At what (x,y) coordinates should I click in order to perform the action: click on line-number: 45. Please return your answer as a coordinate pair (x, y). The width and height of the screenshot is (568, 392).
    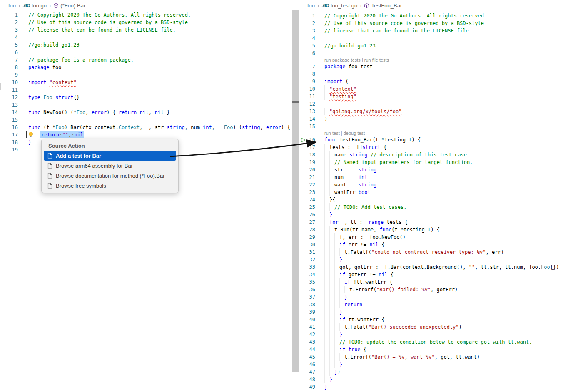
    Looking at the image, I should click on (307, 357).